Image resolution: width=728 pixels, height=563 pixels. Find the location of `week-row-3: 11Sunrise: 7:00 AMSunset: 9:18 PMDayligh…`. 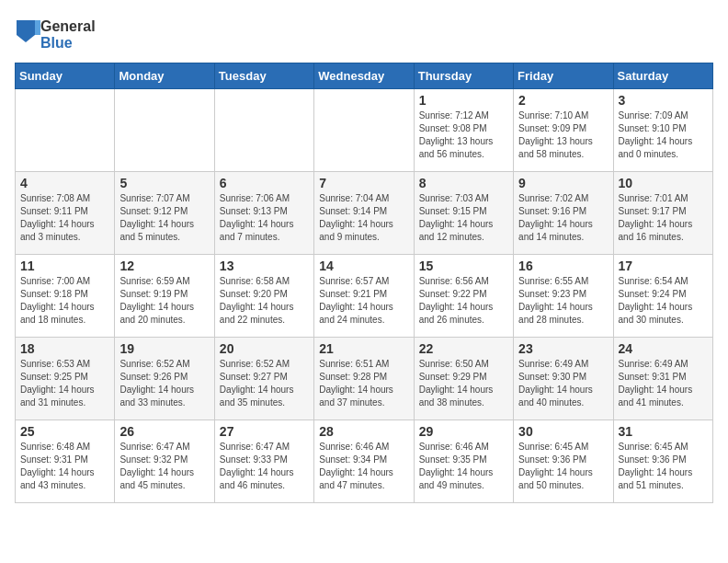

week-row-3: 11Sunrise: 7:00 AMSunset: 9:18 PMDayligh… is located at coordinates (364, 296).